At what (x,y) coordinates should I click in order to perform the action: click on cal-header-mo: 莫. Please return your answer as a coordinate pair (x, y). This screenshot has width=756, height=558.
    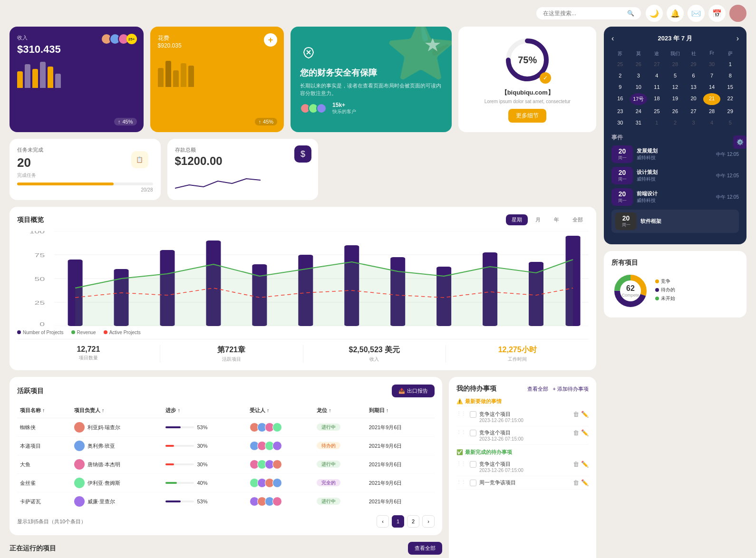
    Looking at the image, I should click on (639, 54).